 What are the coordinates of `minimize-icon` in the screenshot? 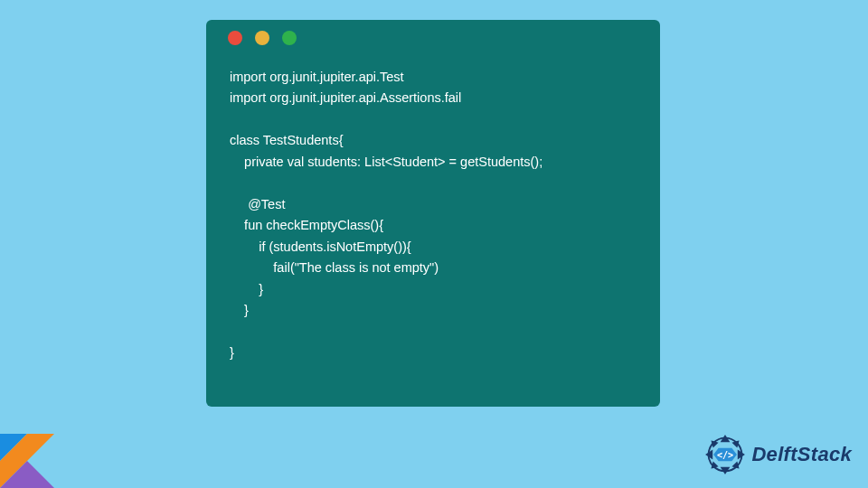 It's located at (262, 38).